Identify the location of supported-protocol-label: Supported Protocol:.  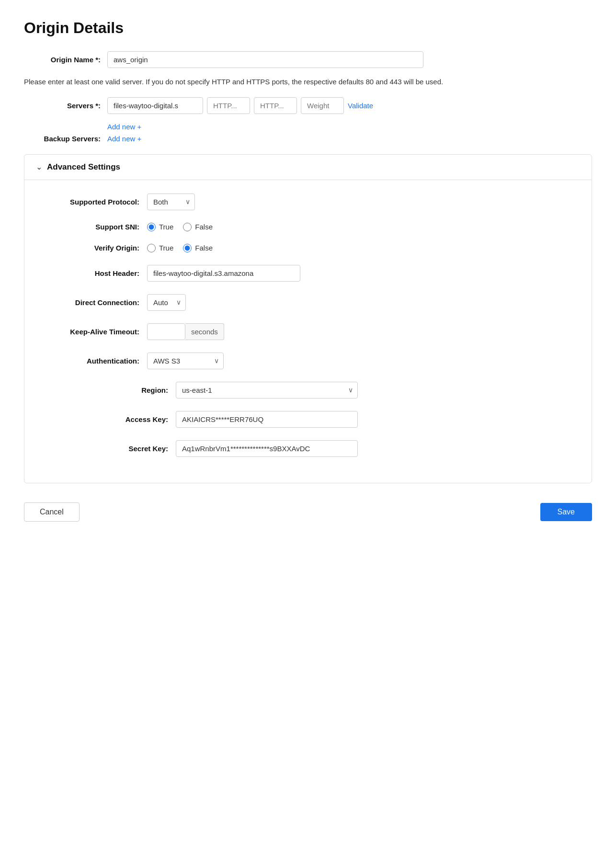
(91, 202).